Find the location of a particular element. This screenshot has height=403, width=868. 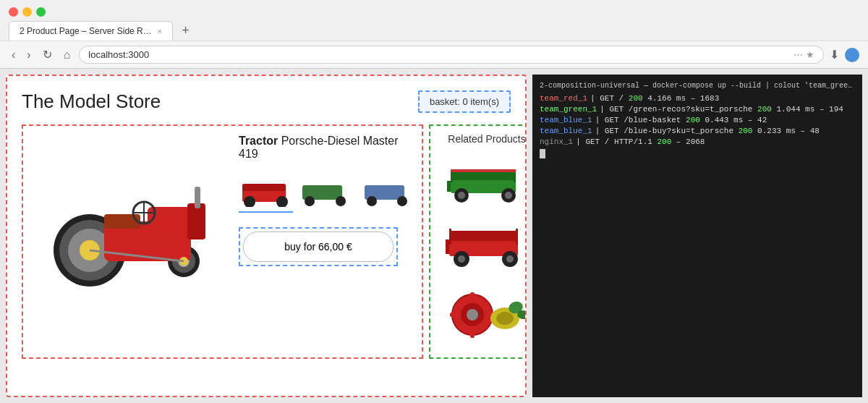

home-btn: ⌂ is located at coordinates (67, 55).